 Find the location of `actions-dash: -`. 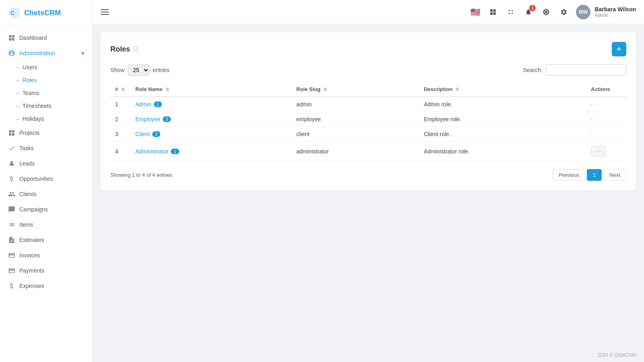

actions-dash: - is located at coordinates (592, 134).